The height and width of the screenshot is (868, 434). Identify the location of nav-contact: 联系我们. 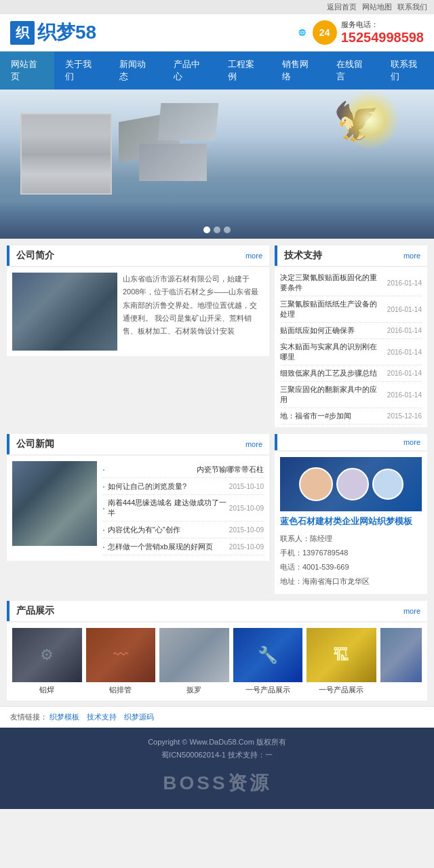
(407, 71).